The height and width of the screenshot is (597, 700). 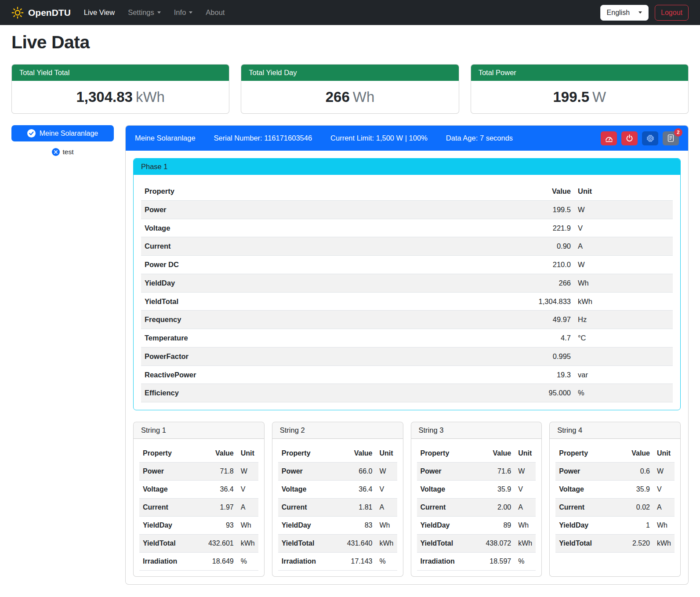 I want to click on unit-text: kWh, so click(x=150, y=97).